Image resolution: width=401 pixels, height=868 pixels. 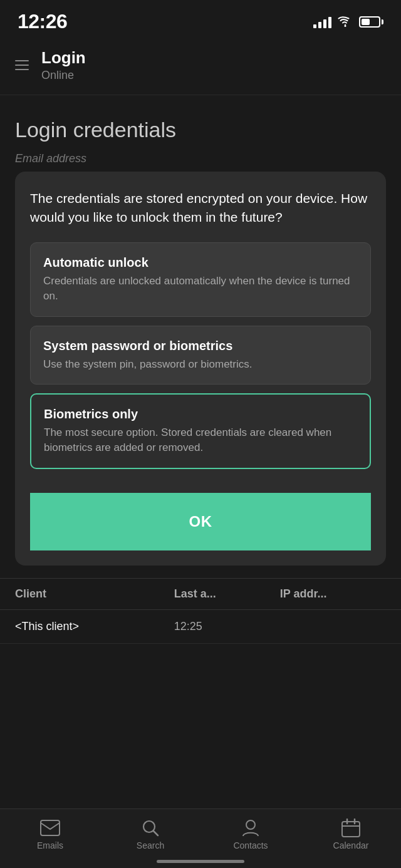 I want to click on option-biometrics-title: Biometrics only, so click(x=200, y=415).